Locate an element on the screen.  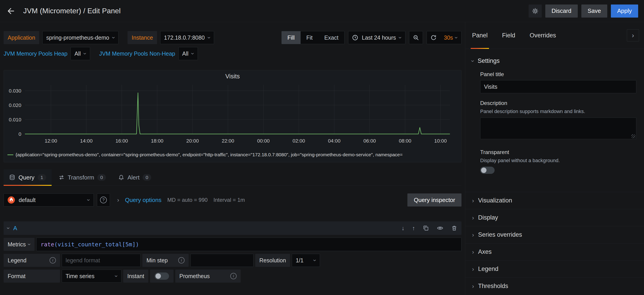
back-arrow-icon is located at coordinates (11, 11).